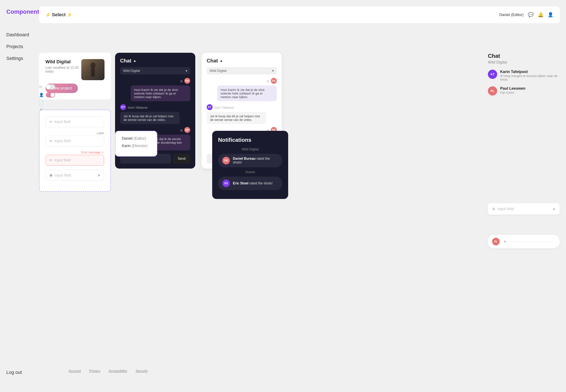 The width and height of the screenshot is (566, 392). What do you see at coordinates (127, 139) in the screenshot?
I see `user-name-1: Daniel` at bounding box center [127, 139].